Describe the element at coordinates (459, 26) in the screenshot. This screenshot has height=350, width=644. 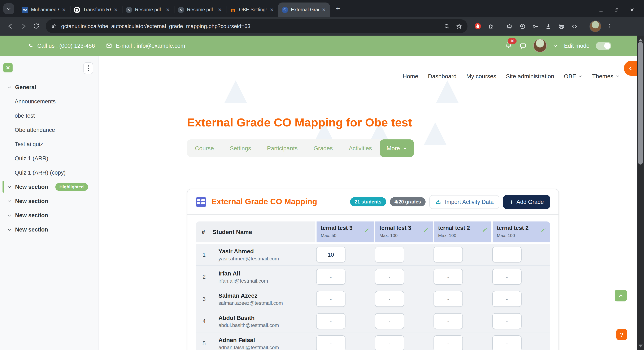
I see `bookmark-star-icon` at that location.